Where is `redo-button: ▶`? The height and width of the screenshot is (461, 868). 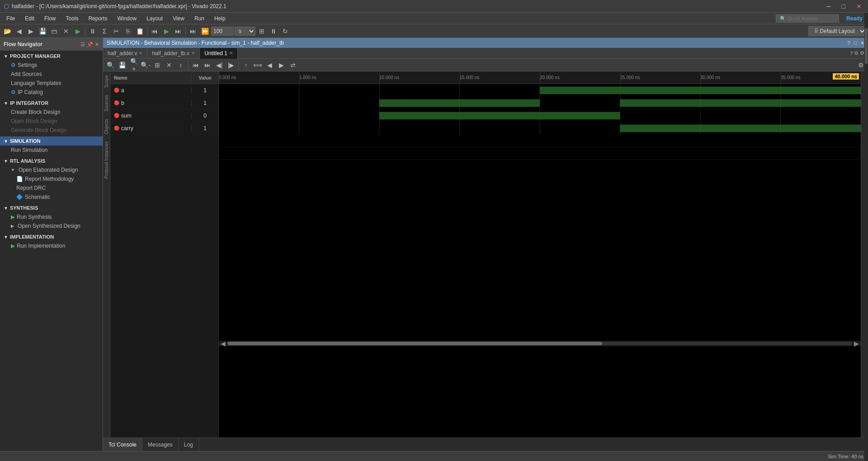
redo-button: ▶ is located at coordinates (31, 31).